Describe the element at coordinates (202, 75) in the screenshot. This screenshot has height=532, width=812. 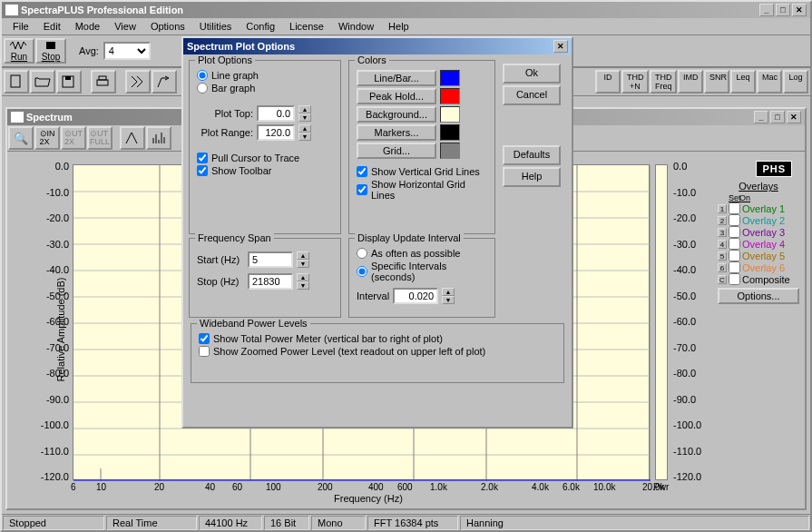
I see `line-graph-radio` at that location.